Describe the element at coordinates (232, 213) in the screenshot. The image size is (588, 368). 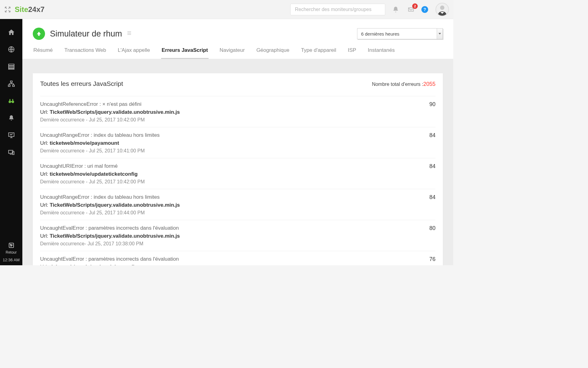
I see `error-time: Dernière occurrence - Jul 25, 2017 10:44…` at that location.